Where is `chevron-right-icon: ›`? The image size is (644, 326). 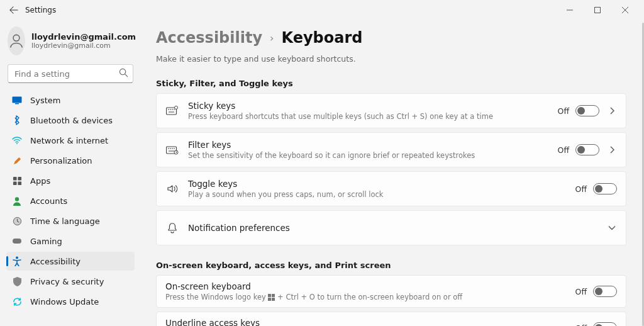
chevron-right-icon: › is located at coordinates (272, 38).